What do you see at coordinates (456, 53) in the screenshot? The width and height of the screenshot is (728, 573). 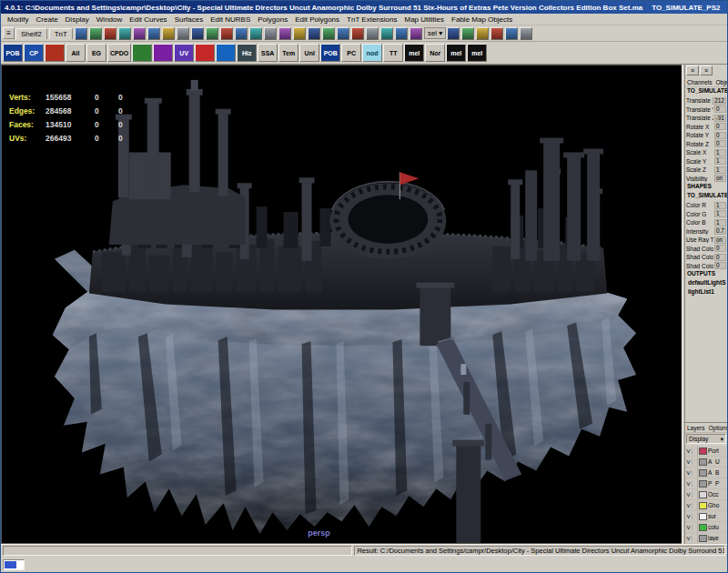 I see `shelf-button-mel2: mel` at bounding box center [456, 53].